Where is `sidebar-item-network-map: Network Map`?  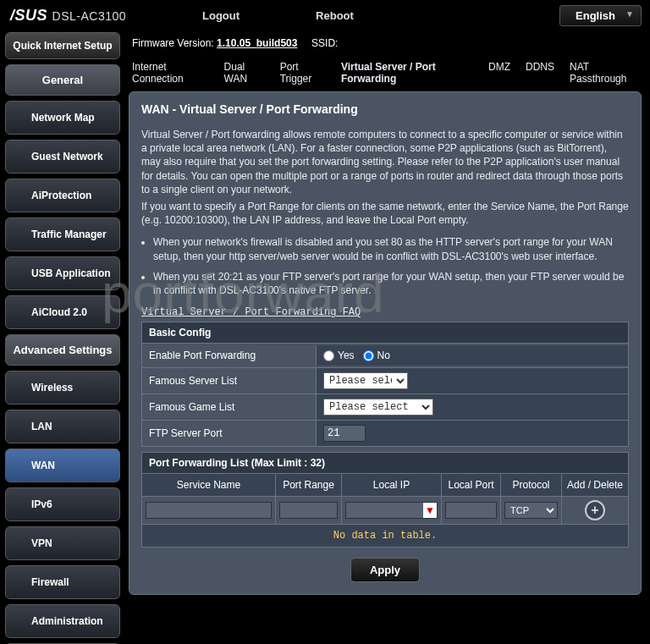
sidebar-item-network-map: Network Map is located at coordinates (63, 118).